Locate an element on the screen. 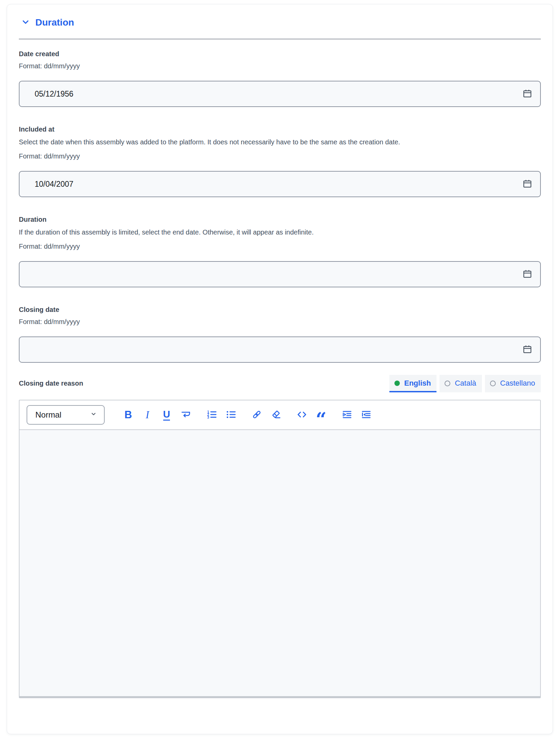 Image resolution: width=560 pixels, height=748 pixels. eraser-icon is located at coordinates (276, 415).